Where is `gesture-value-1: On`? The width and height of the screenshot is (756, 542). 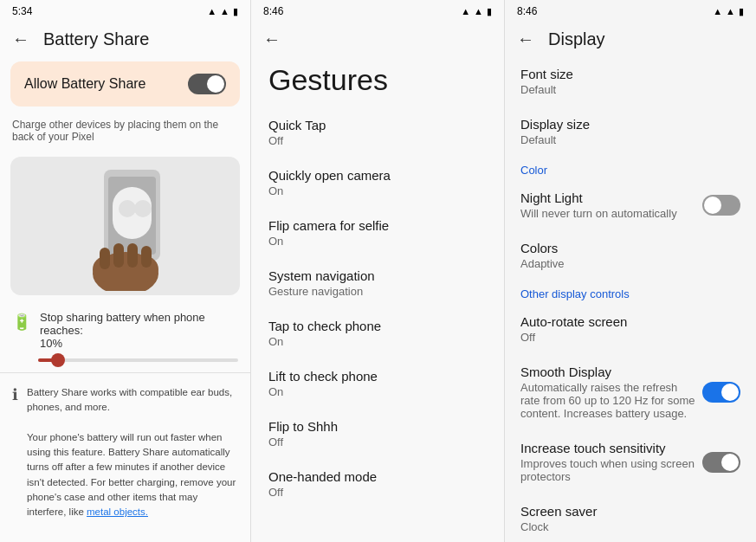
gesture-value-1: On is located at coordinates (378, 190).